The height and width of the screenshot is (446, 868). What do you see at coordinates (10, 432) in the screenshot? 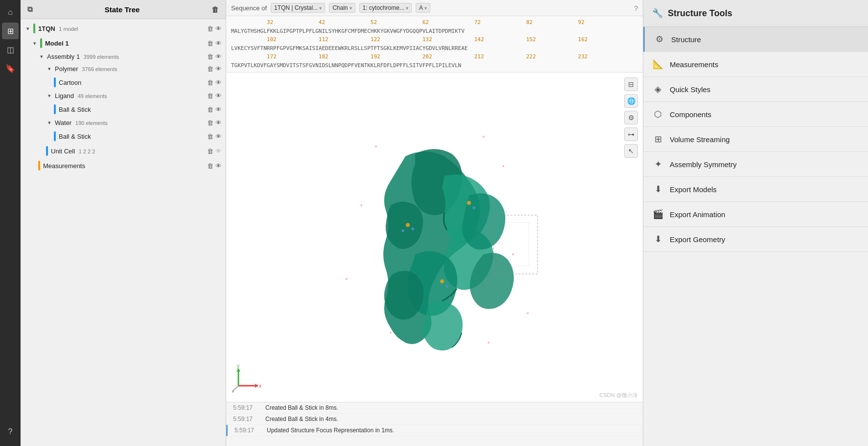
I see `help-circle-icon: ?` at bounding box center [10, 432].